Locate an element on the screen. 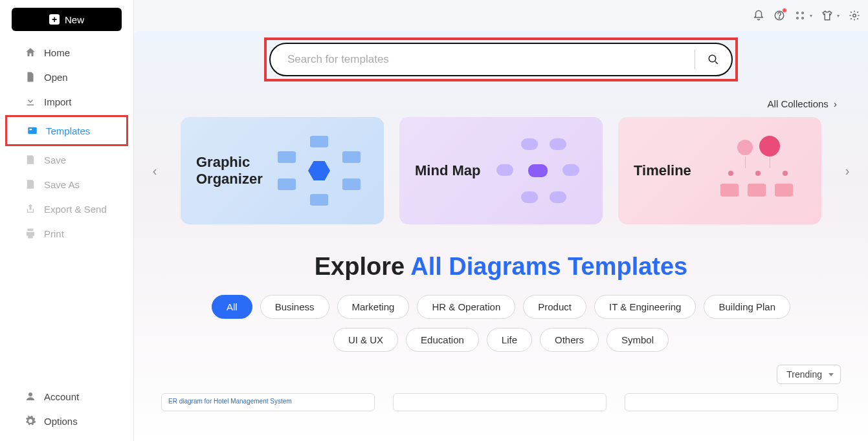 The height and width of the screenshot is (441, 868). topbar: ▾ ▾ is located at coordinates (501, 16).